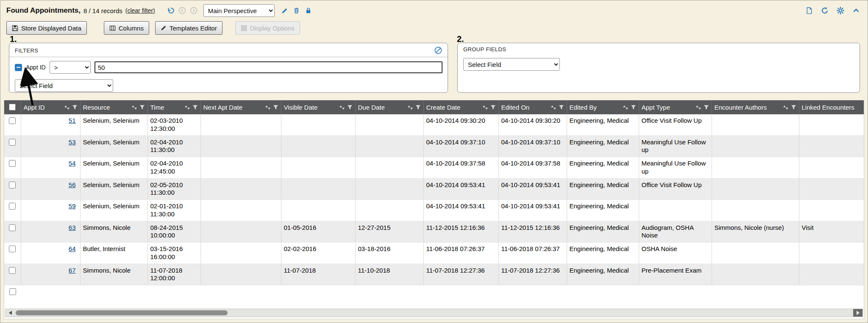  I want to click on scroll-left-arrow-icon, so click(10, 313).